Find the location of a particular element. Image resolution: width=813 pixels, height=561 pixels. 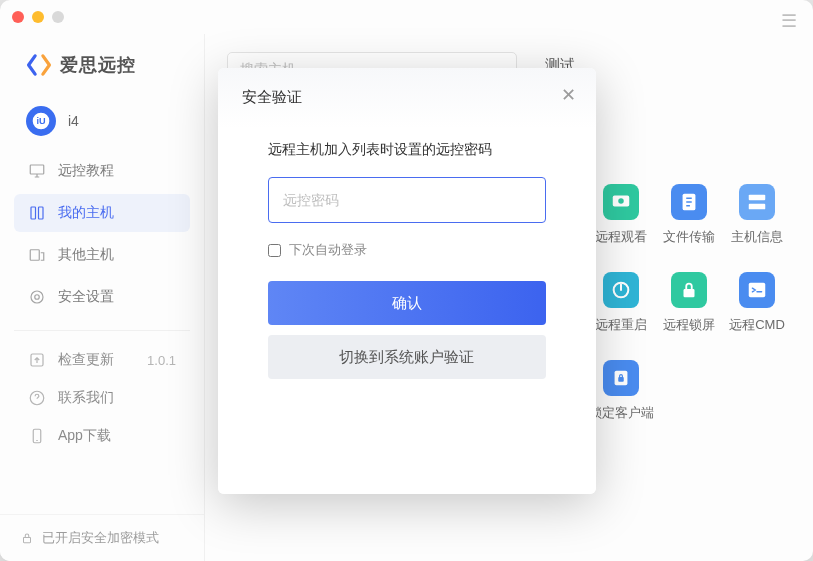

password-input is located at coordinates (407, 200).